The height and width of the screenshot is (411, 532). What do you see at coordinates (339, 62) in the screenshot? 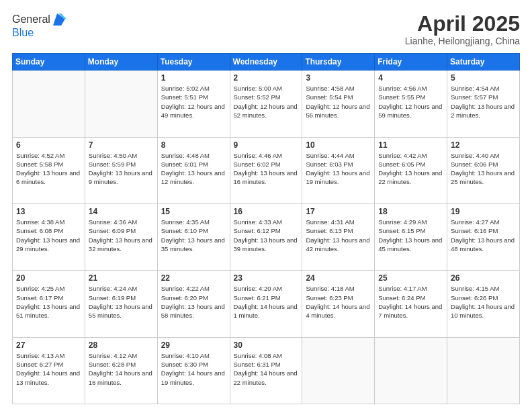
I see `weekday-header-thursday: Thursday` at bounding box center [339, 62].